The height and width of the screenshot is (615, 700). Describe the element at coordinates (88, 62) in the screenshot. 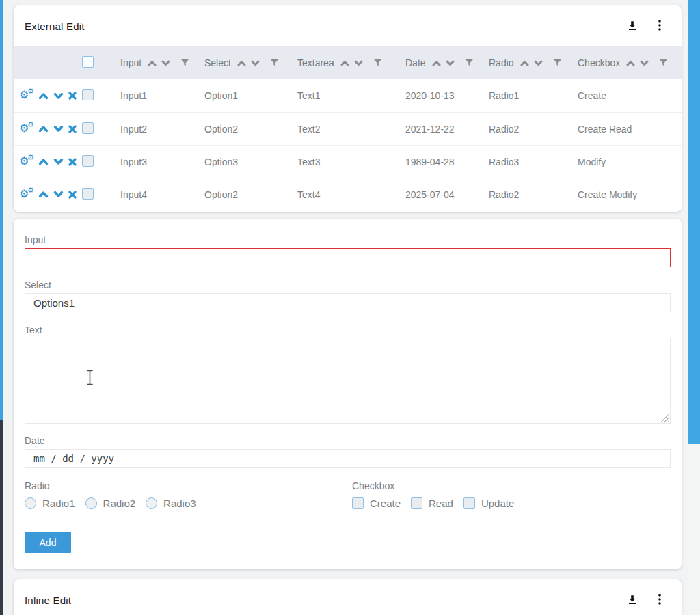

I see `select-all-checkbox` at that location.